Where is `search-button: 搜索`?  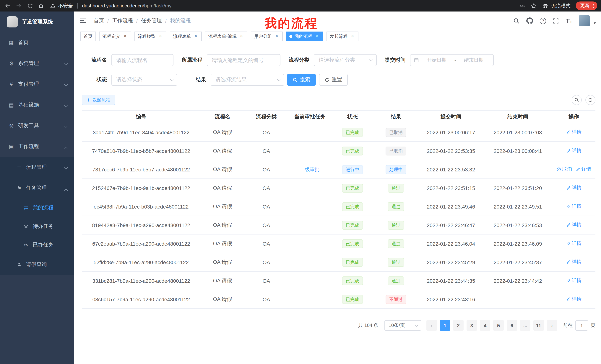 search-button: 搜索 is located at coordinates (301, 80).